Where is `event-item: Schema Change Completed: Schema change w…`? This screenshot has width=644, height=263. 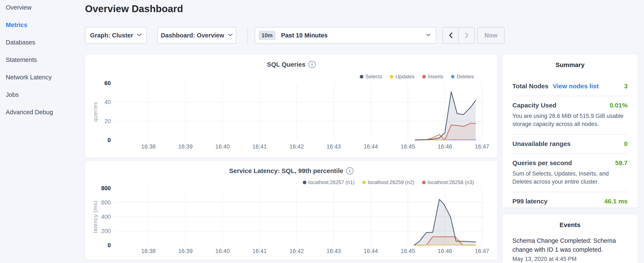
event-item: Schema Change Completed: Schema change w… is located at coordinates (570, 249).